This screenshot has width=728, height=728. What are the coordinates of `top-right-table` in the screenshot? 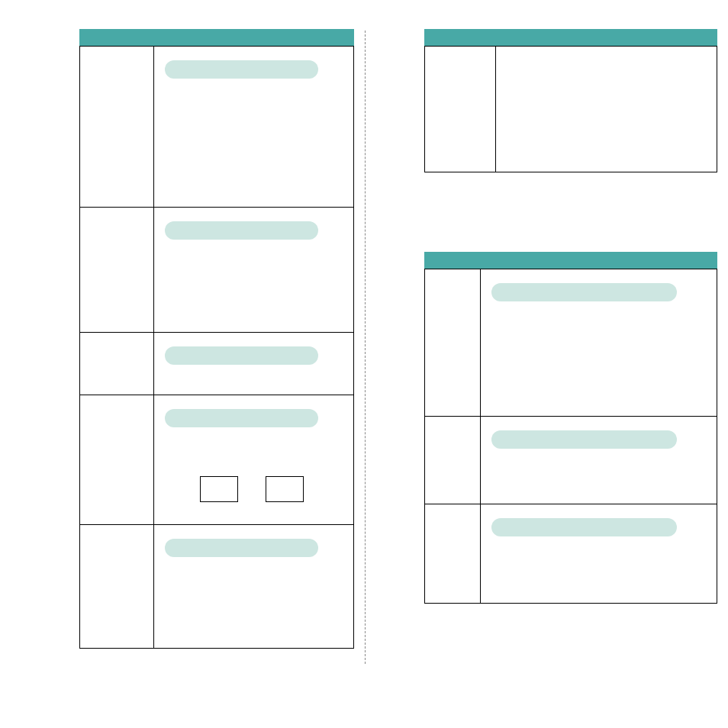 It's located at (571, 101).